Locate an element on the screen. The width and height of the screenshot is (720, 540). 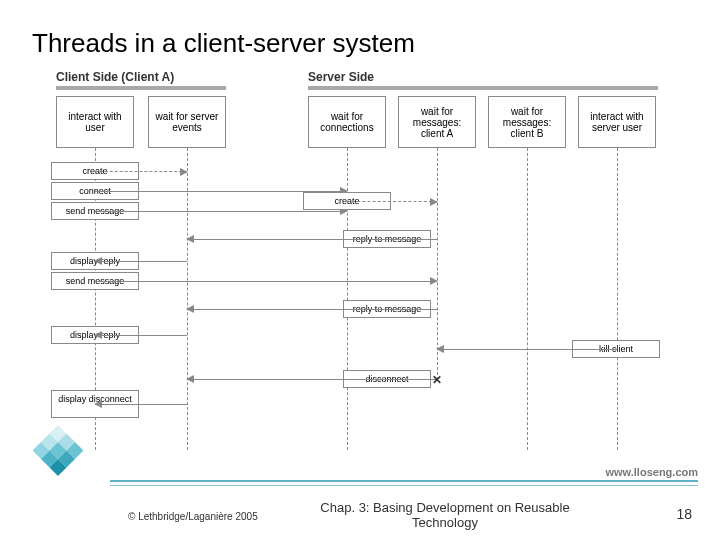
arrow-create1 is located at coordinates (141, 172).